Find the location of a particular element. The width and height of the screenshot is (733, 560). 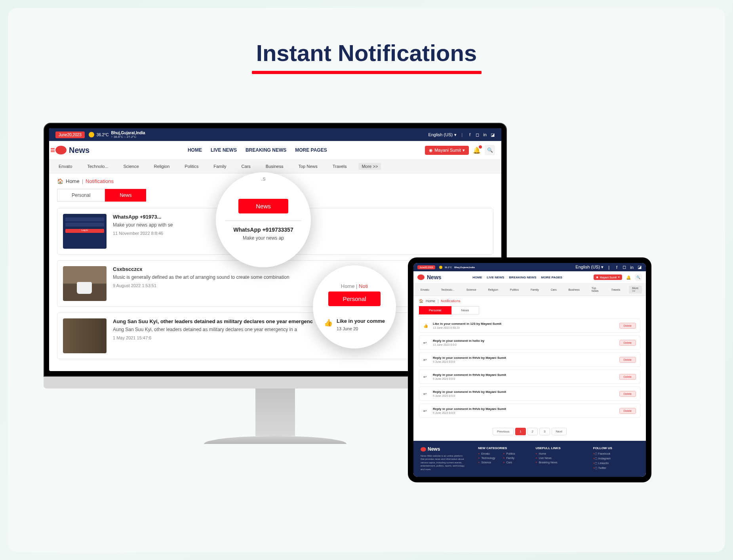

date-badge: June20,2023 is located at coordinates (70, 135).